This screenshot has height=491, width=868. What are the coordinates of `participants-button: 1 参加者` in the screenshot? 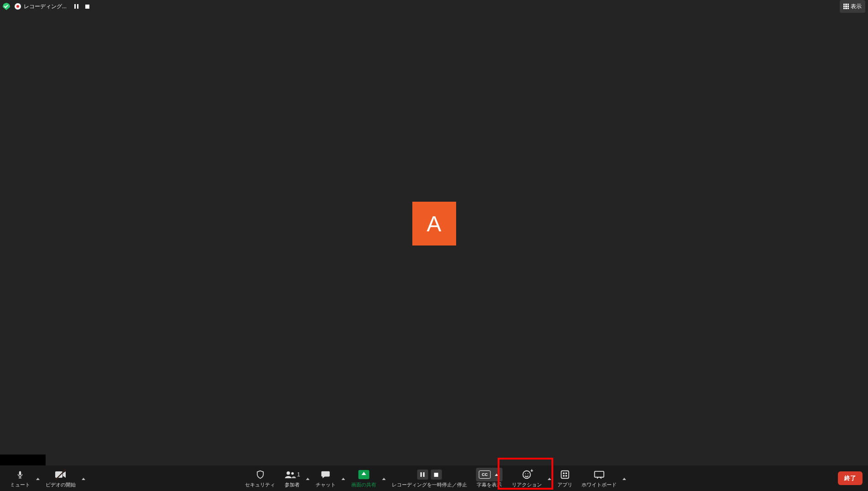 It's located at (292, 479).